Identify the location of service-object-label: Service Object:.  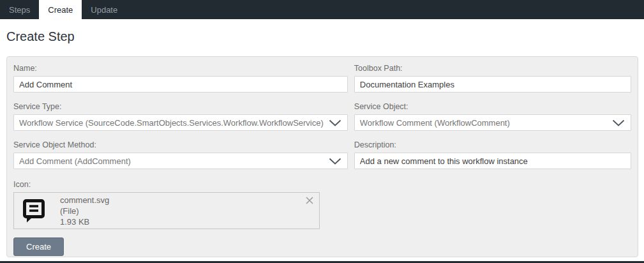
(493, 107).